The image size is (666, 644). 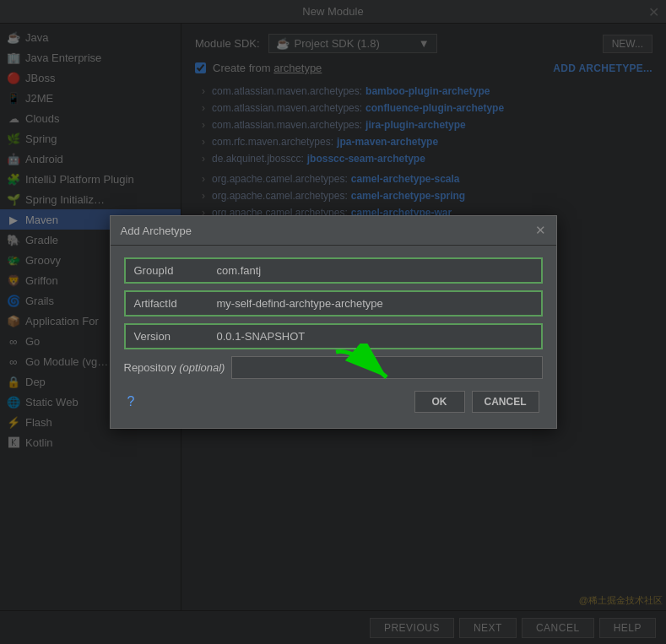 What do you see at coordinates (540, 230) in the screenshot?
I see `dialog-close-button: ✕` at bounding box center [540, 230].